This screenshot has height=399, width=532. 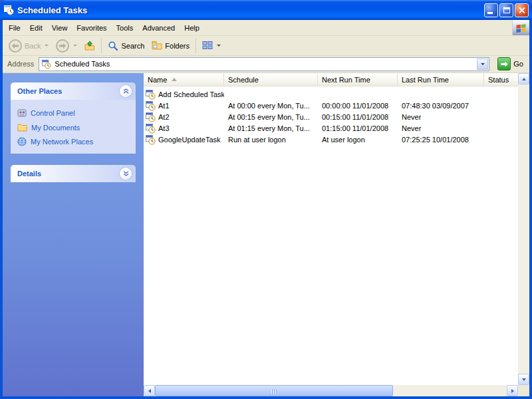 I want to click on menu-file: File, so click(x=15, y=28).